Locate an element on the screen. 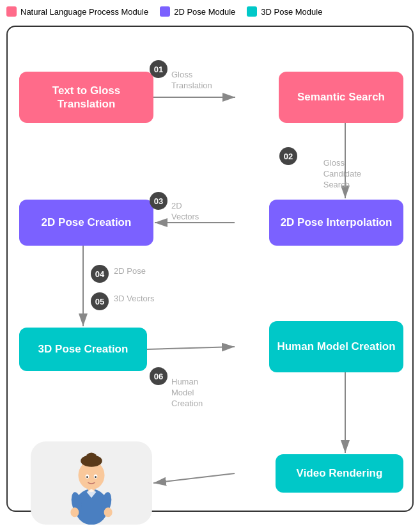 The width and height of the screenshot is (420, 531). legend-item-2d: 2D Pose Module is located at coordinates (198, 12).